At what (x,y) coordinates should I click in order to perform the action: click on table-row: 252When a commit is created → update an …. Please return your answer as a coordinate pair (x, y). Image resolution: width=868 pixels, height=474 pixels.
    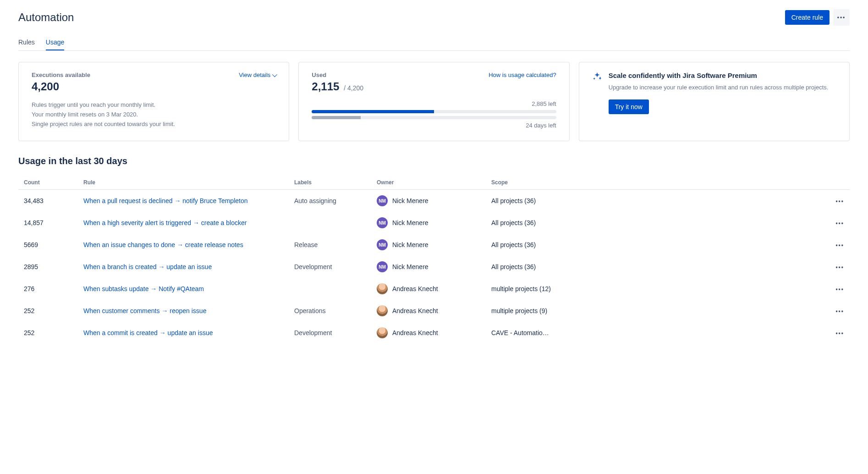
    Looking at the image, I should click on (434, 333).